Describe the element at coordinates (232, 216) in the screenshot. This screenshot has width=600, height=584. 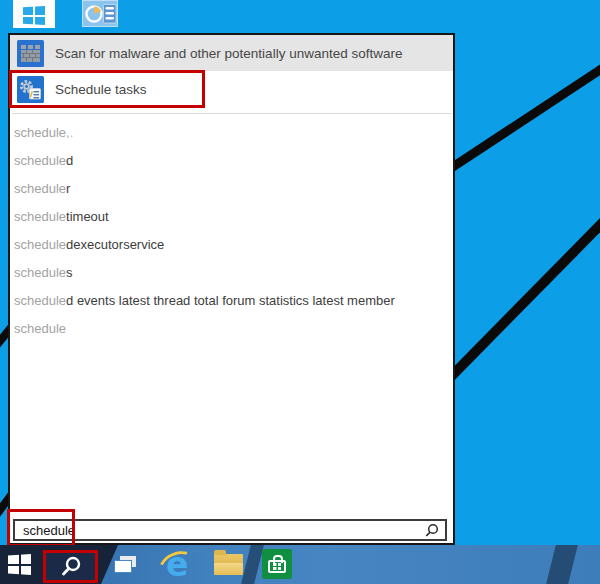
I see `suggestion-item: schedule timeout` at that location.